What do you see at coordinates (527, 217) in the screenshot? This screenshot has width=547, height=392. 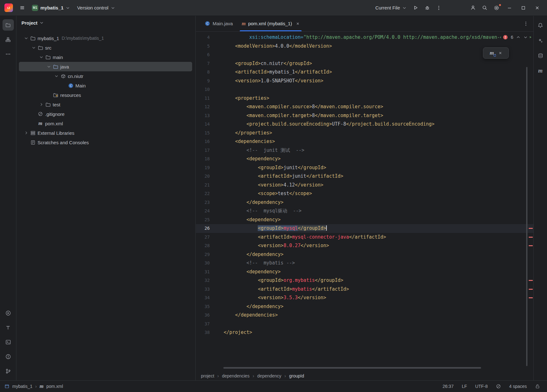 I see `editor-vertical-scrollbar` at bounding box center [527, 217].